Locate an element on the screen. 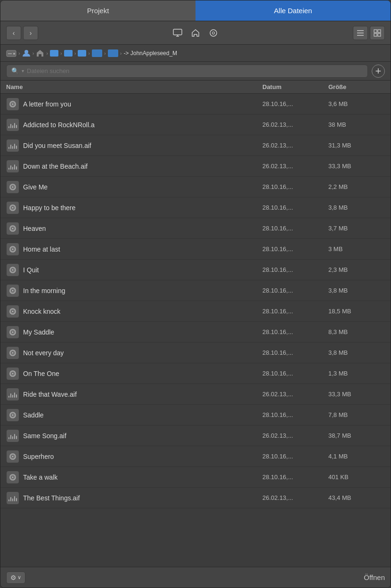  file-row: Ride that Wave.aif 26.02.13,... 33,3 MB is located at coordinates (196, 394).